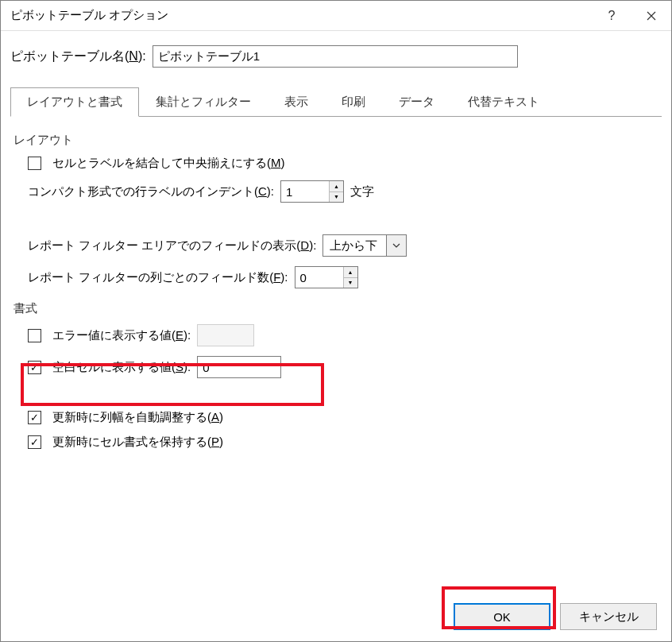  Describe the element at coordinates (164, 245) in the screenshot. I see `label-part: レポート フィルター エリアでのフィールドの表示(` at that location.